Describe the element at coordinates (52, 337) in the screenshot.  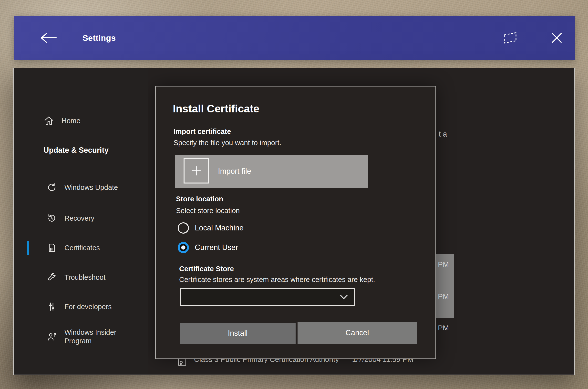
I see `insider-person-icon` at that location.